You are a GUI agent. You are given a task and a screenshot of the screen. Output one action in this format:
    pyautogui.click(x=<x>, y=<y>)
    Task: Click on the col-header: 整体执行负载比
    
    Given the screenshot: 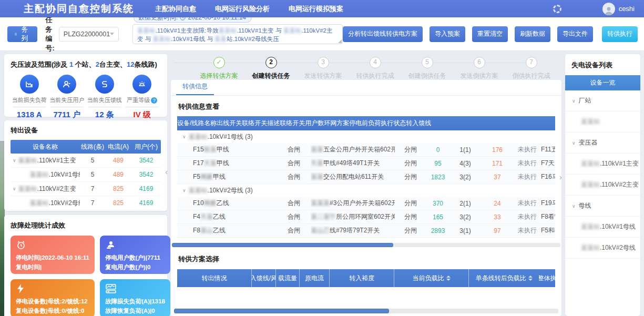 What is the action you would take?
    pyautogui.click(x=547, y=278)
    